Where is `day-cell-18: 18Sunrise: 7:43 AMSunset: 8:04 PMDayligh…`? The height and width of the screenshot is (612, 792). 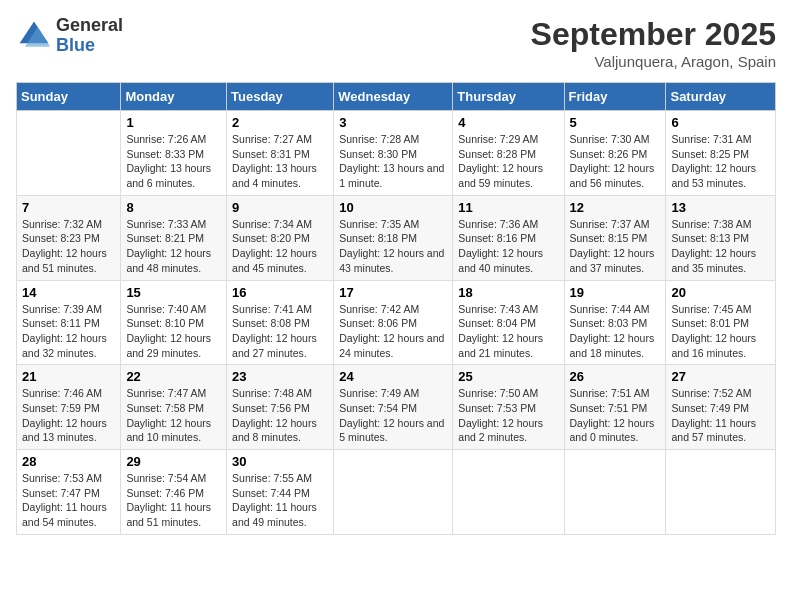 day-cell-18: 18Sunrise: 7:43 AMSunset: 8:04 PMDayligh… is located at coordinates (508, 322).